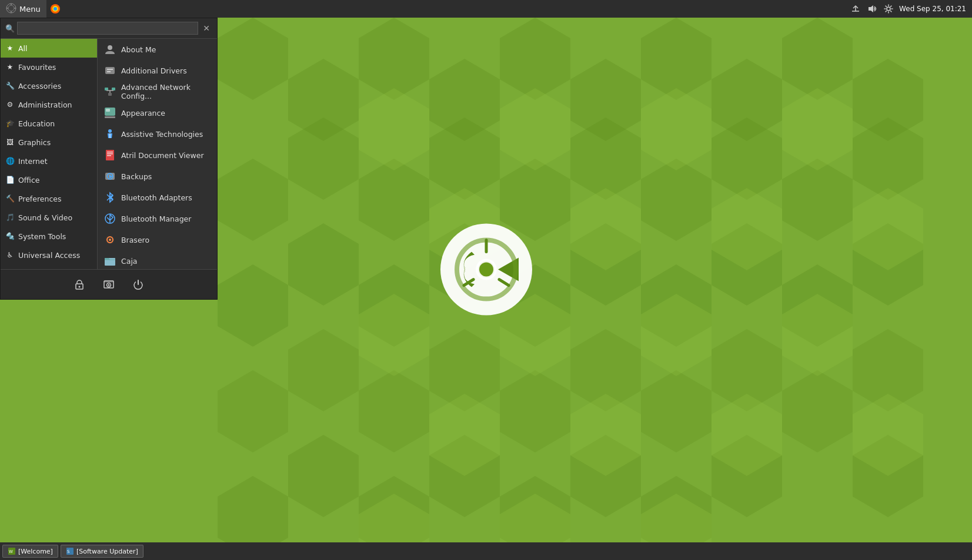 The image size is (972, 560). Describe the element at coordinates (156, 219) in the screenshot. I see `app-label-bluetooth-manager: Bluetooth Manager` at that location.